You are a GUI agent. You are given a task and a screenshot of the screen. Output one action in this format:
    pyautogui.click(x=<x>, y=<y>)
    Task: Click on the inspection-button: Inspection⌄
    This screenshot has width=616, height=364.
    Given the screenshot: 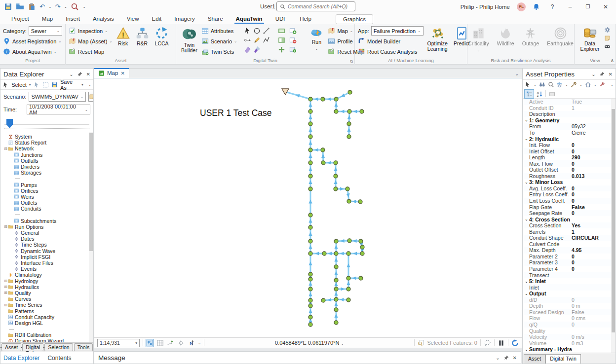 What is the action you would take?
    pyautogui.click(x=91, y=31)
    